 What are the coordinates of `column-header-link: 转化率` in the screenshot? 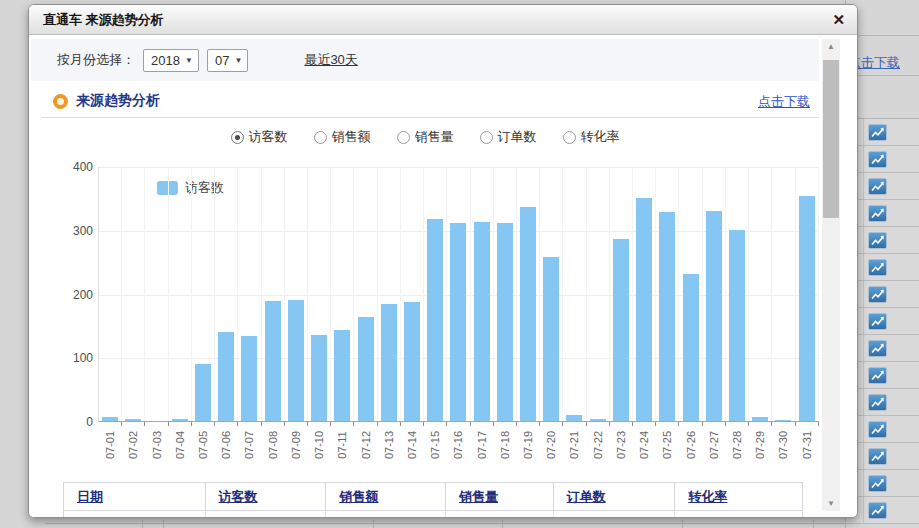 It's located at (708, 497).